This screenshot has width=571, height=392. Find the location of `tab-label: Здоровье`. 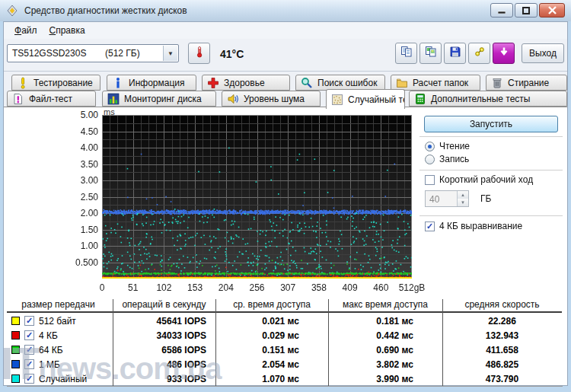

tab-label: Здоровье is located at coordinates (244, 83).